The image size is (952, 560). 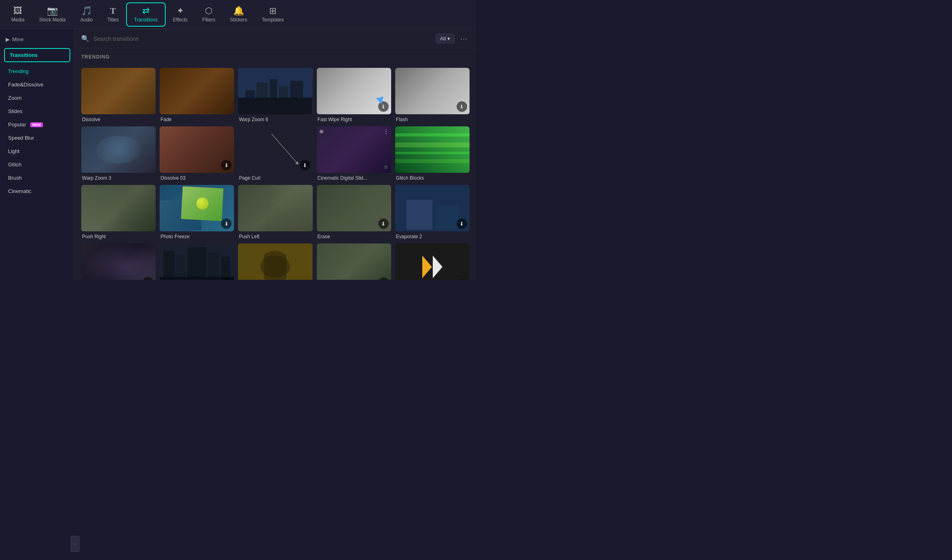 I want to click on thumb-fastzoom: ⬇, so click(x=197, y=262).